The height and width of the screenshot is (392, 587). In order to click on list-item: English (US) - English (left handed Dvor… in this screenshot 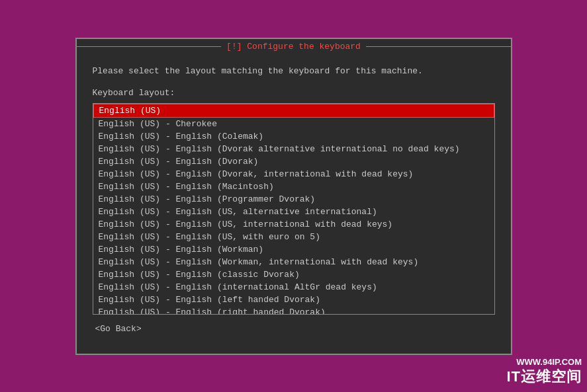, I will do `click(294, 300)`.